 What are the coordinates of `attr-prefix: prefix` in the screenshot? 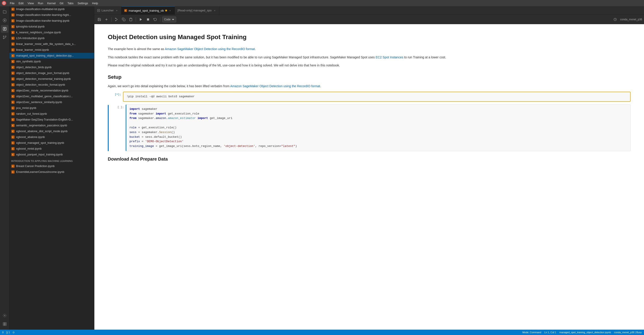 It's located at (135, 142).